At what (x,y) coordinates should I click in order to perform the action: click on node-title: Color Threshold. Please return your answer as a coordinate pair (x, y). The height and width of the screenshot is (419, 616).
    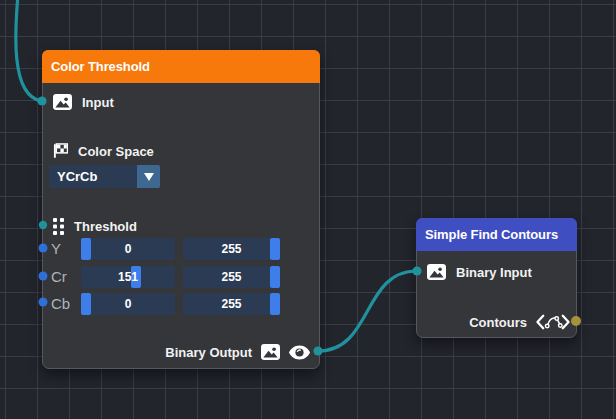
    Looking at the image, I should click on (100, 66).